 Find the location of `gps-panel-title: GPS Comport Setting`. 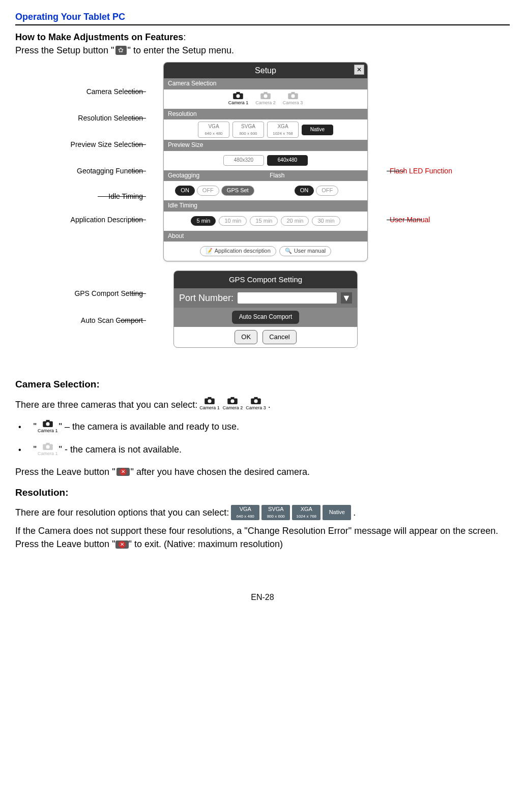

gps-panel-title: GPS Comport Setting is located at coordinates (266, 280).